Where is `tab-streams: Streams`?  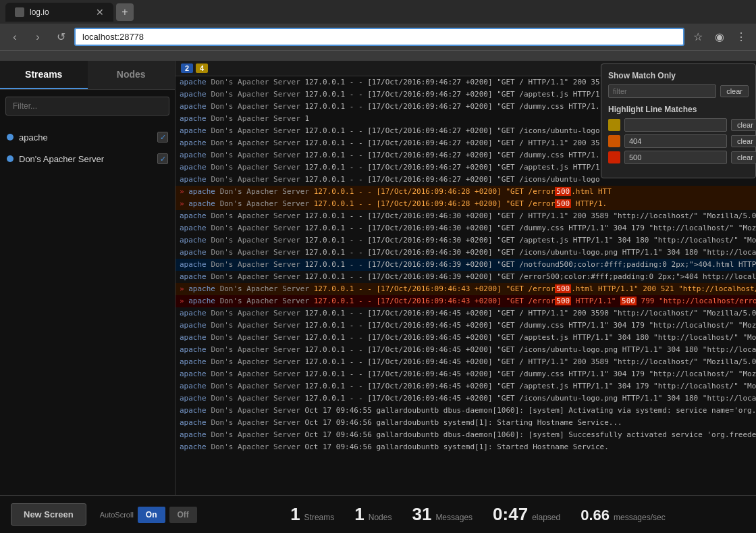
tab-streams: Streams is located at coordinates (44, 75).